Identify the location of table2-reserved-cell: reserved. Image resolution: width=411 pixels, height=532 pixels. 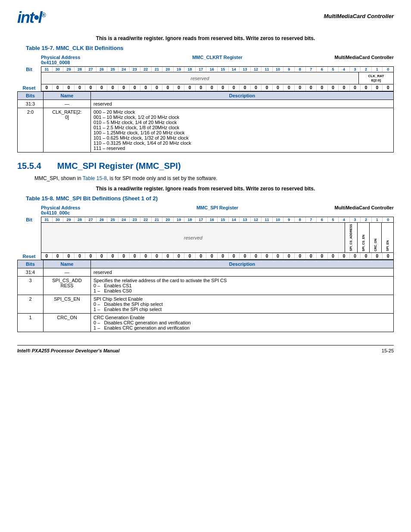
(193, 238).